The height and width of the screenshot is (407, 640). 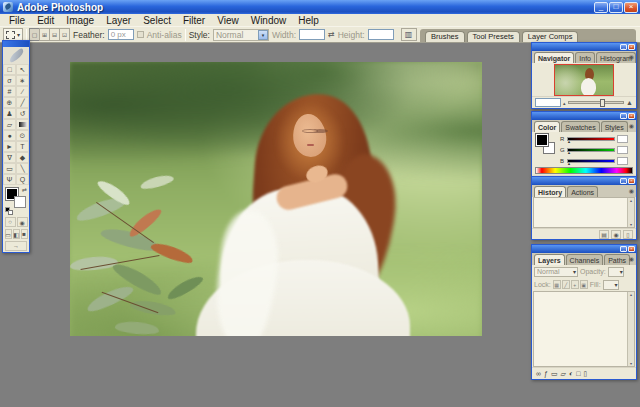 What do you see at coordinates (22, 168) in the screenshot?
I see `eyedropper-tool: ╲` at bounding box center [22, 168].